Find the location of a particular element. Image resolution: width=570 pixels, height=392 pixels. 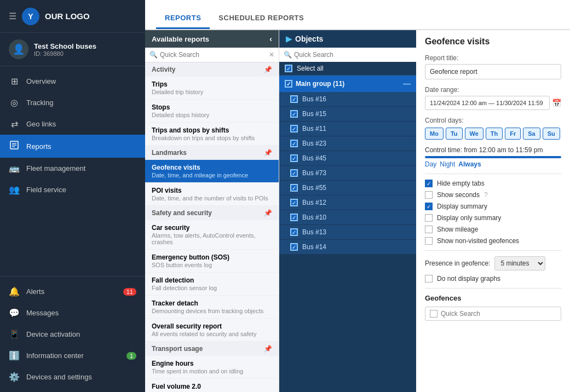

day-sa: Sa is located at coordinates (531, 134).